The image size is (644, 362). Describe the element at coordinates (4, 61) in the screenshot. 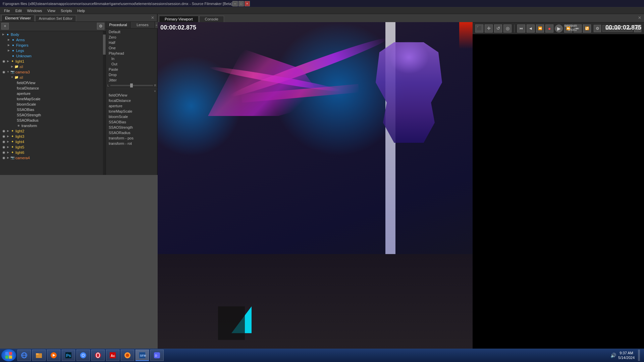

I see `eye-light1: ◉` at that location.